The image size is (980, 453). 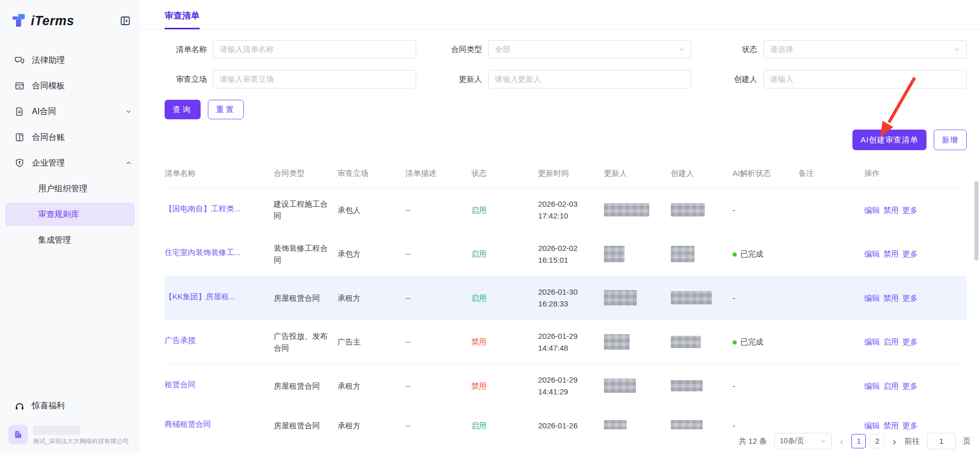 I want to click on checklist-name-link: 【KK集团】房屋租..., so click(x=200, y=296).